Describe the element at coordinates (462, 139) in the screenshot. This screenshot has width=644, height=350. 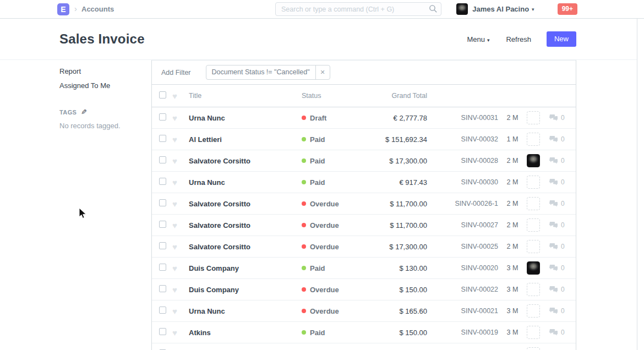
I see `invoice-id-link: SINV-00032` at that location.